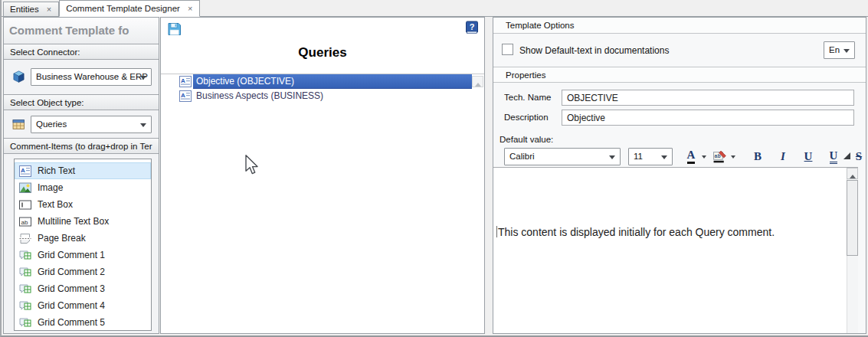 The image size is (868, 337). I want to click on properties-header: Properties, so click(680, 75).